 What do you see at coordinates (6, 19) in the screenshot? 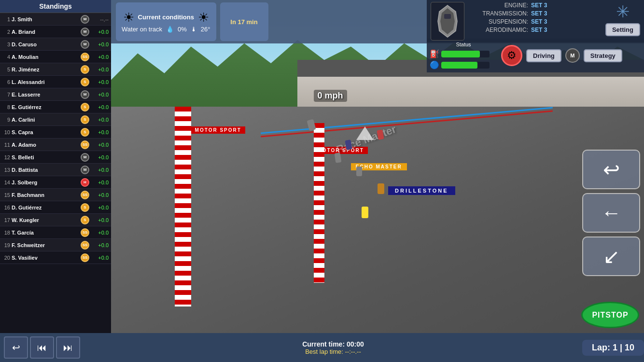
I see `standing-pos: 1` at bounding box center [6, 19].